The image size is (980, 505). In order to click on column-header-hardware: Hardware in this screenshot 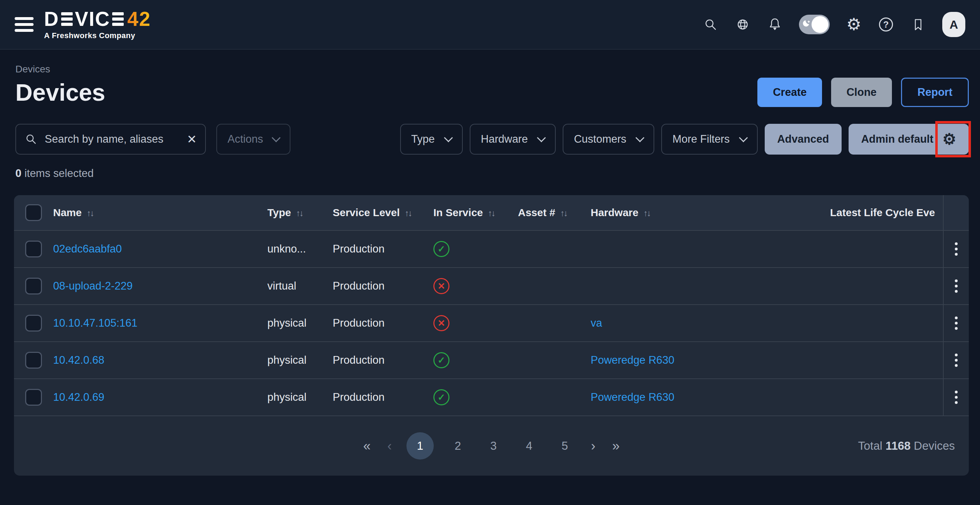, I will do `click(711, 212)`.